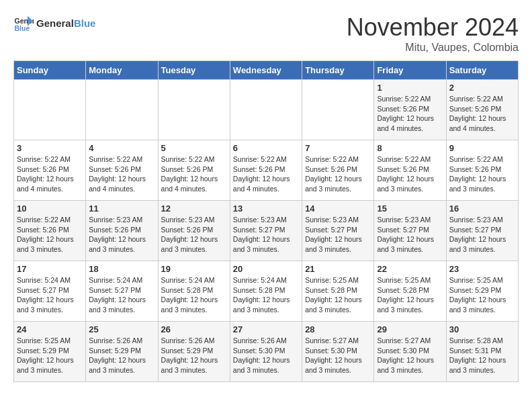 Image resolution: width=532 pixels, height=411 pixels. Describe the element at coordinates (266, 208) in the screenshot. I see `day-number: 13` at that location.